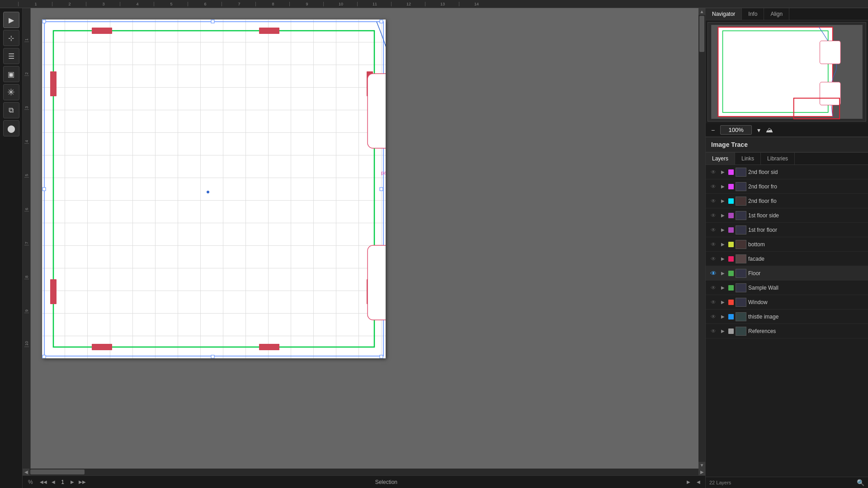  Describe the element at coordinates (11, 128) in the screenshot. I see `mask-tool-button: ⬤` at that location.